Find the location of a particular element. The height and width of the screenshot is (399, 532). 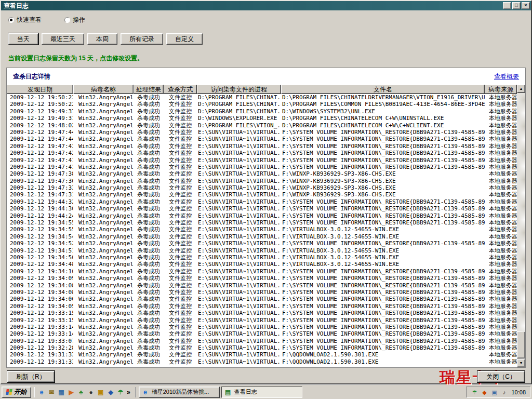

column-header-4: 查杀方式 is located at coordinates (180, 89).